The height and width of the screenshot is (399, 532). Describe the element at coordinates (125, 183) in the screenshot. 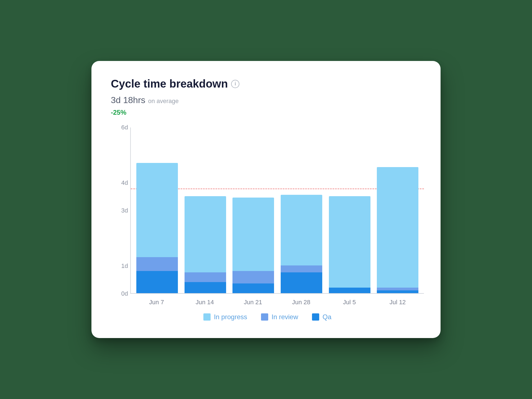

I see `y-tick: 4d` at that location.